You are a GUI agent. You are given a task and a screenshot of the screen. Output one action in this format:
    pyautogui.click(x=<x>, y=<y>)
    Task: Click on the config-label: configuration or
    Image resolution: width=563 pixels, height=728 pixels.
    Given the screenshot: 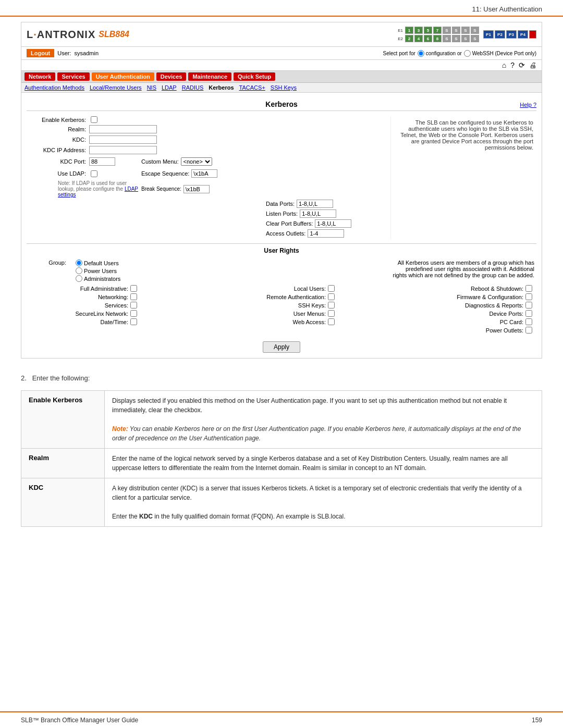 What is the action you would take?
    pyautogui.click(x=444, y=53)
    